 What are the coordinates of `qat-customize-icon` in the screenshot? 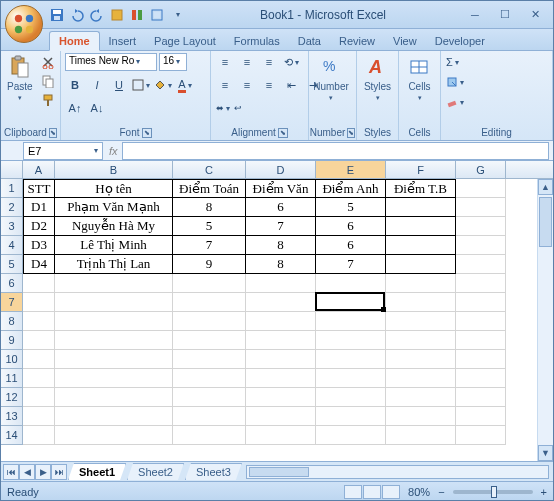 It's located at (177, 15).